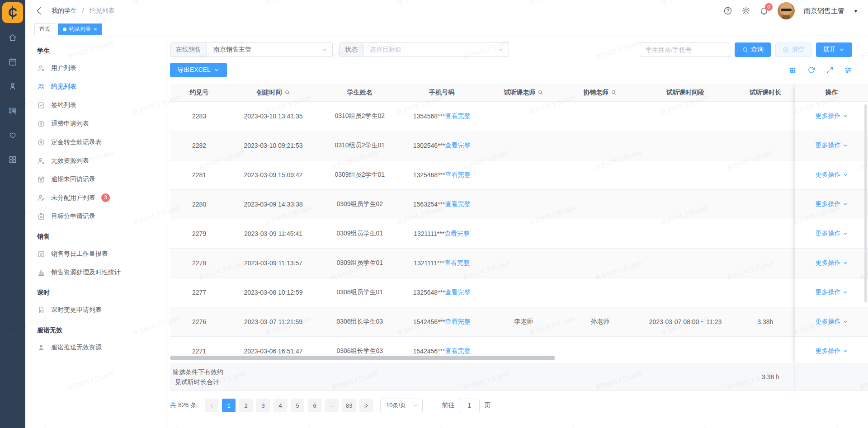 The height and width of the screenshot is (428, 868). Describe the element at coordinates (80, 29) in the screenshot. I see `tab-约见列表: 约见列表×` at that location.